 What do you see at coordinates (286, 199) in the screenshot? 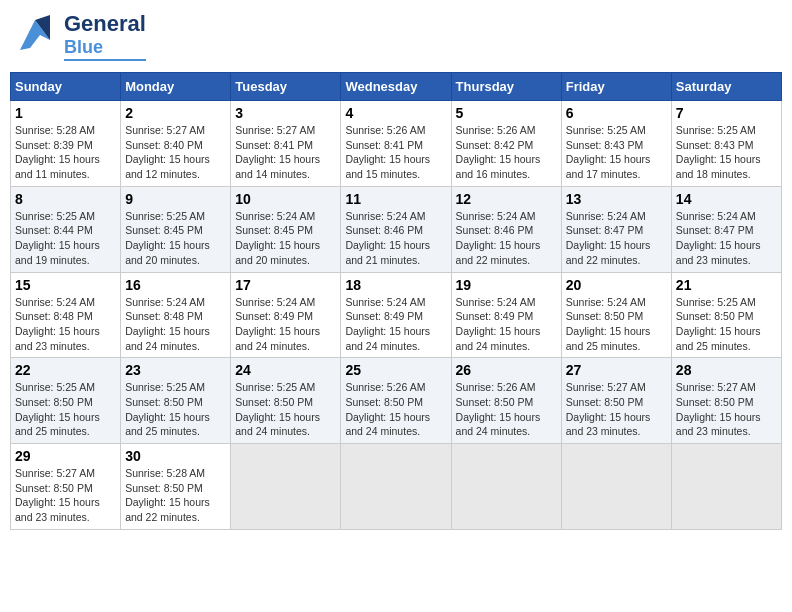
I see `day-number: 10` at bounding box center [286, 199].